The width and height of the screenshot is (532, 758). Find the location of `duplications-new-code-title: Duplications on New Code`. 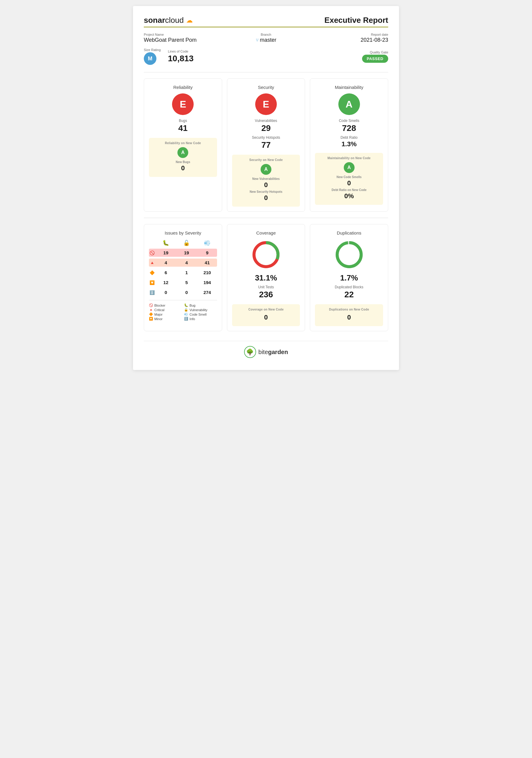

duplications-new-code-title: Duplications on New Code is located at coordinates (349, 309).